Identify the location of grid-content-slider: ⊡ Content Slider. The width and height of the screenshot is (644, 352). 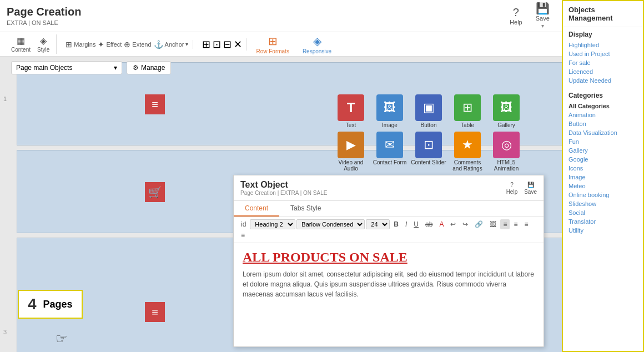
(429, 152).